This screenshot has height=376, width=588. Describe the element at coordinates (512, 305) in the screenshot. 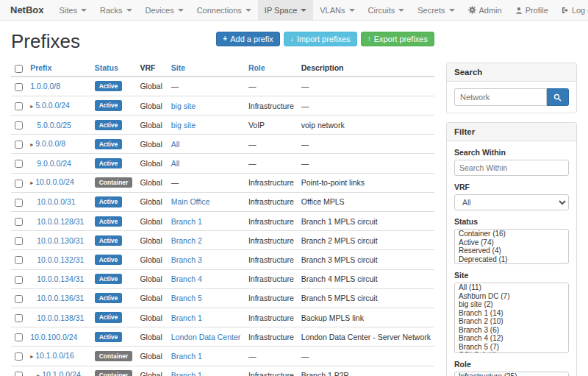

I see `filter-option: big site (2)` at that location.